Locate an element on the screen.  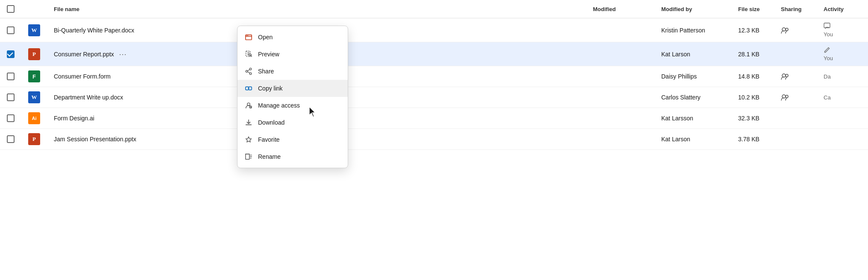
table-row: F Consumer Form.form Daisy Phillips 14.8… is located at coordinates (434, 77).